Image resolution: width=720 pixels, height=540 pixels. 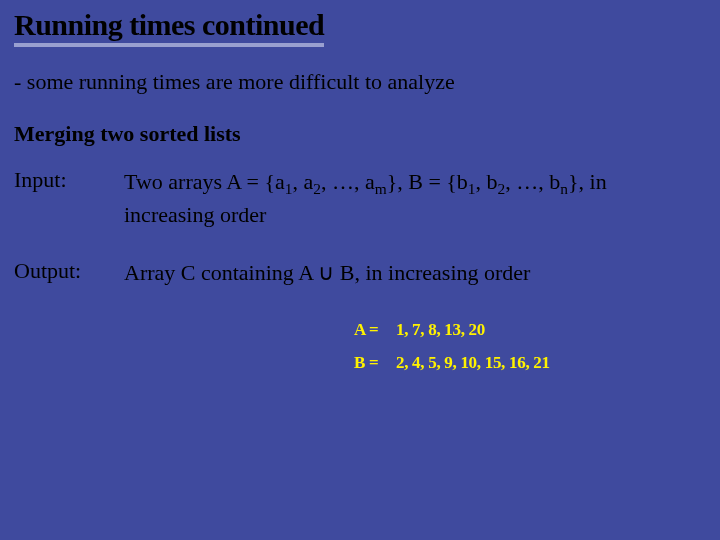 I want to click on input-text: , a, so click(x=302, y=182).